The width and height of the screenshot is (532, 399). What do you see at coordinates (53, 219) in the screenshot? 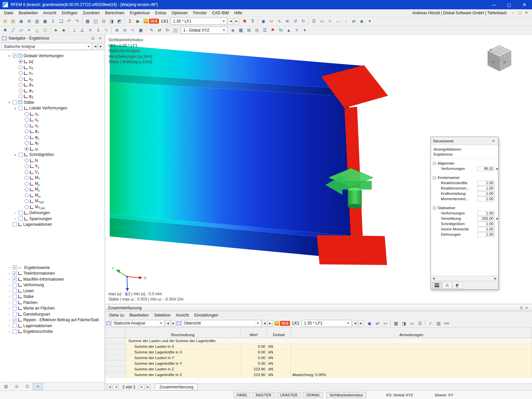
I see `tree-item: ›Spannungen` at bounding box center [53, 219].